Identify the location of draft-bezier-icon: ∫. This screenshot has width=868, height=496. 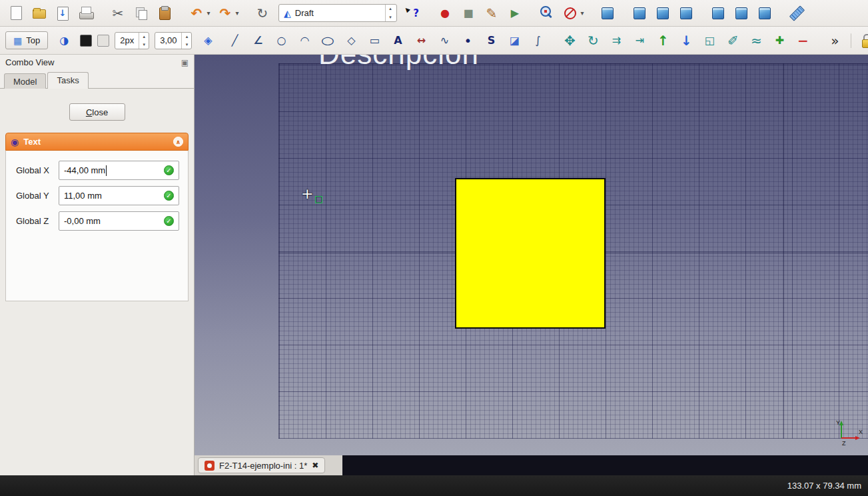
(538, 41).